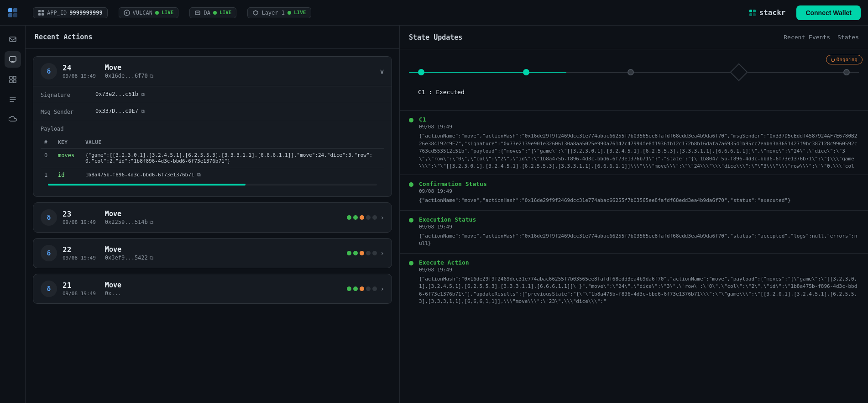 This screenshot has height=403, width=868. Describe the element at coordinates (382, 253) in the screenshot. I see `arrow-22-icon: ›` at that location.